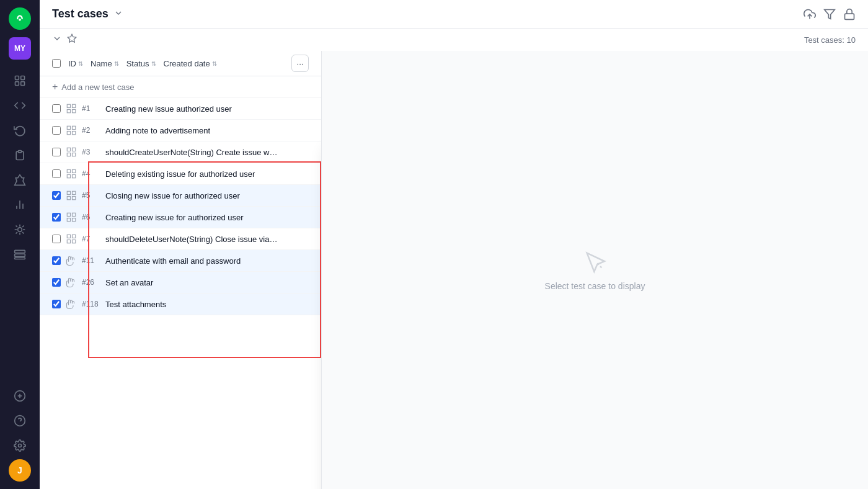 This screenshot has width=868, height=489. What do you see at coordinates (180, 63) in the screenshot?
I see `table-header: ID ⇅ Name ⇅ Status ⇅ Created date ⇅ ···` at bounding box center [180, 63].